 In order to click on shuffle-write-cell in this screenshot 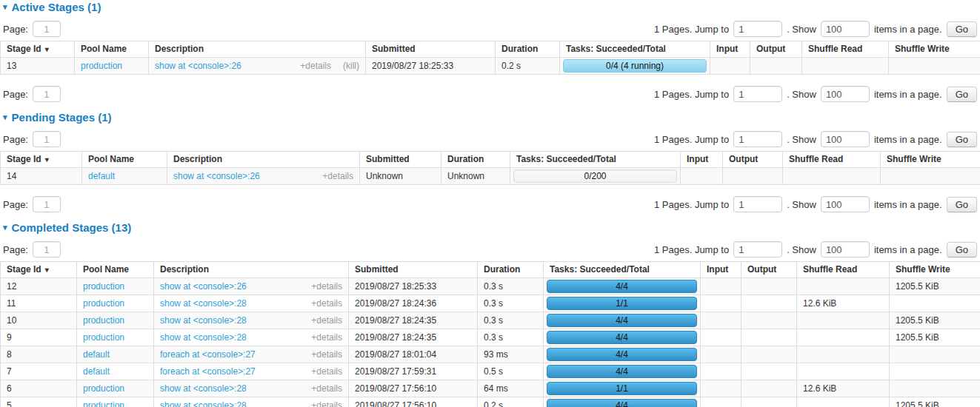, I will do `click(935, 303)`.